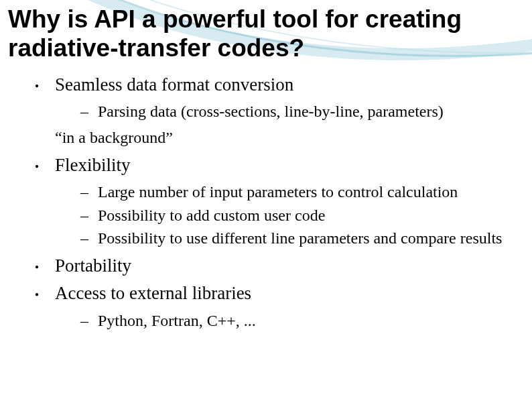 The height and width of the screenshot is (399, 532). I want to click on sub-bullet-list: Python, Fortran, C++, ..., so click(302, 321).